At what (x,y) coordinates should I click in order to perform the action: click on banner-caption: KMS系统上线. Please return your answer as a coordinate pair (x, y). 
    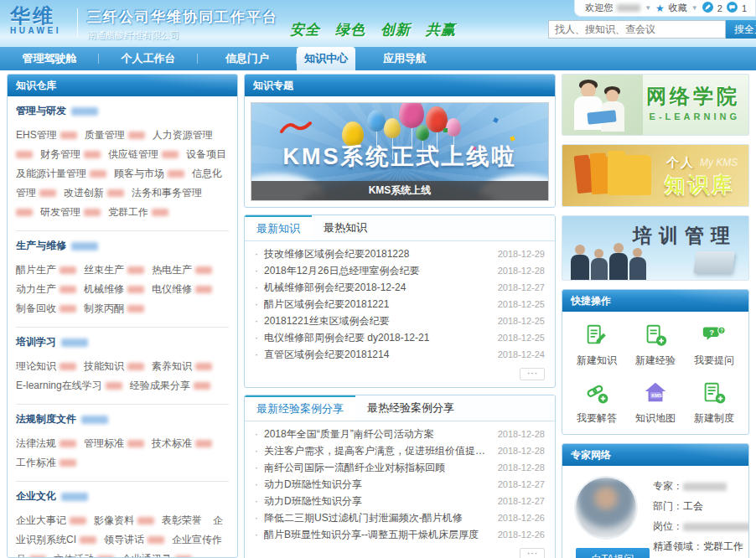
    Looking at the image, I should click on (400, 191).